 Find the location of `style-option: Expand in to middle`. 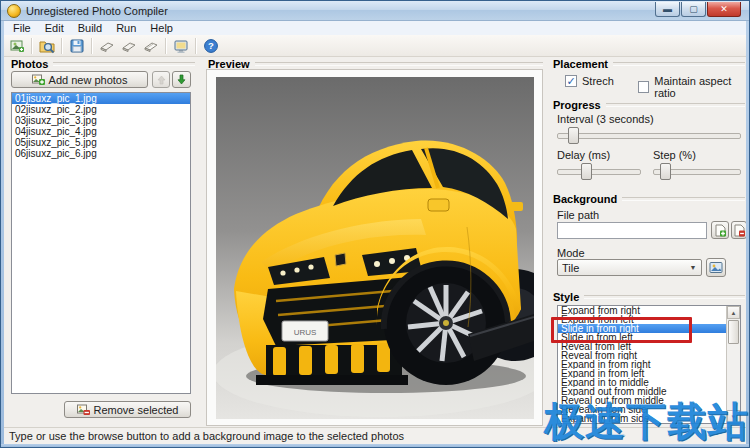

style-option: Expand in to middle is located at coordinates (642, 382).